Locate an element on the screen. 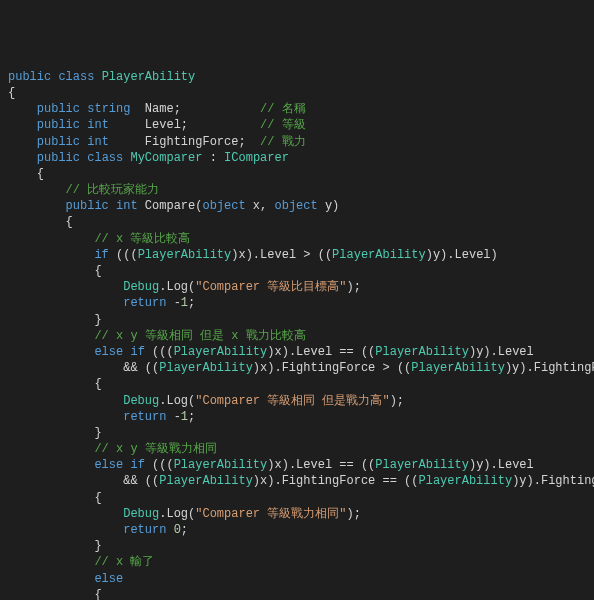 Image resolution: width=594 pixels, height=600 pixels. code-line: public int Level; // 等級 is located at coordinates (297, 125).